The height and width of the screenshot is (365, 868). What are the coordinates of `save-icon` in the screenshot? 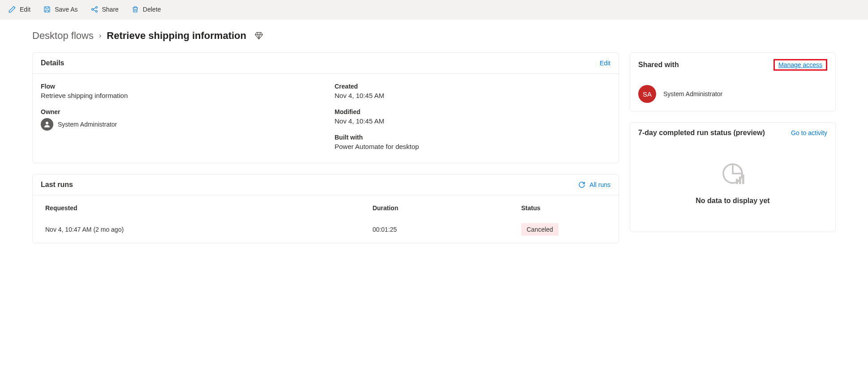 It's located at (47, 9).